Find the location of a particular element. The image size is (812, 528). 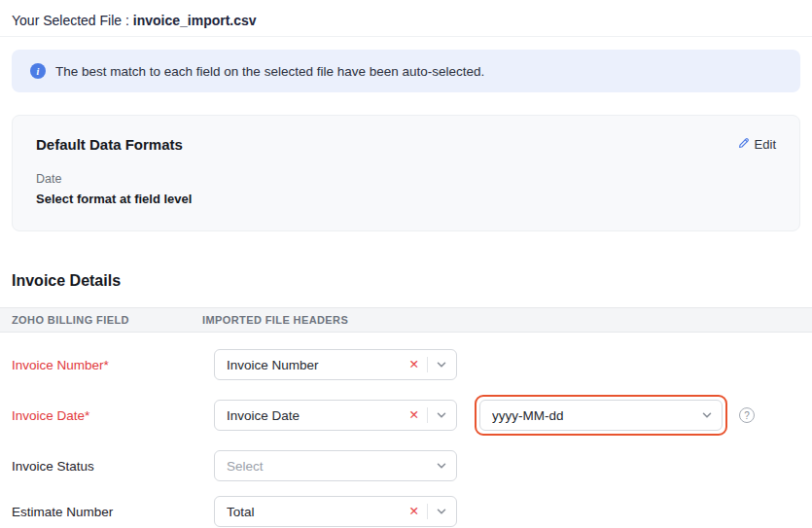

table-row-invoice-date: Invoice Date* Invoice Date ✕ yyyy-MM-dd … is located at coordinates (406, 415).